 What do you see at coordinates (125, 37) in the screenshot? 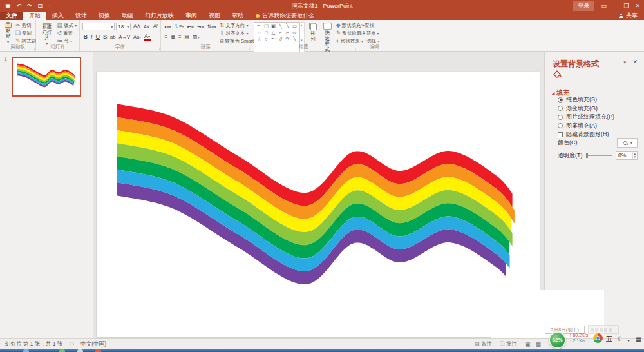
I see `character-spacing-button: A↔V` at bounding box center [125, 37].